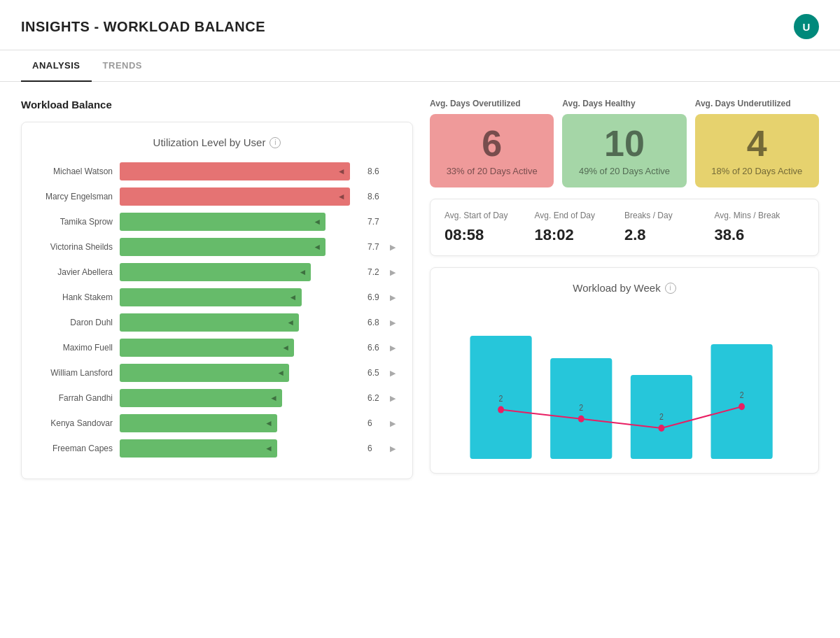  I want to click on bar-label: Victorina Sheilds, so click(78, 247).